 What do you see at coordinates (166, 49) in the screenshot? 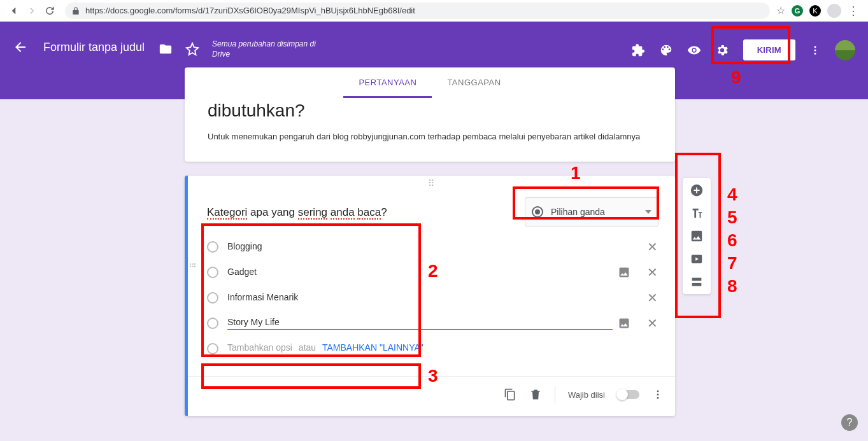
I see `folder-icon` at bounding box center [166, 49].